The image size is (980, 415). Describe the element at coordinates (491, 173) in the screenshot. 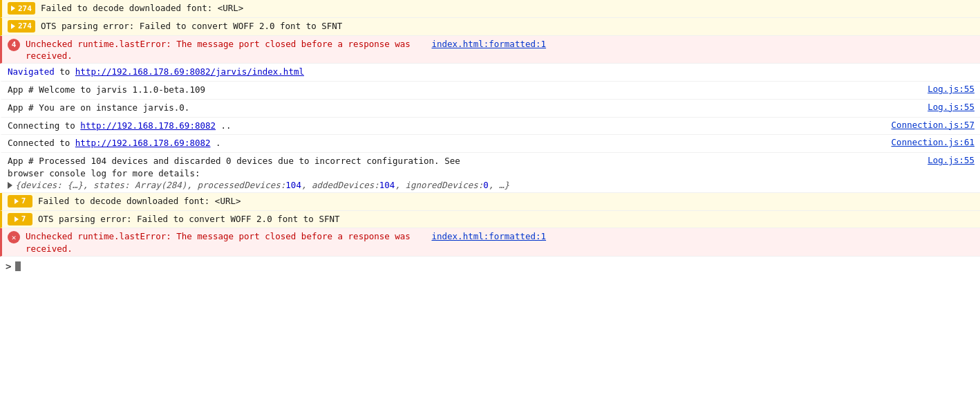

I see `processed-line2: browser console log for more details:` at that location.